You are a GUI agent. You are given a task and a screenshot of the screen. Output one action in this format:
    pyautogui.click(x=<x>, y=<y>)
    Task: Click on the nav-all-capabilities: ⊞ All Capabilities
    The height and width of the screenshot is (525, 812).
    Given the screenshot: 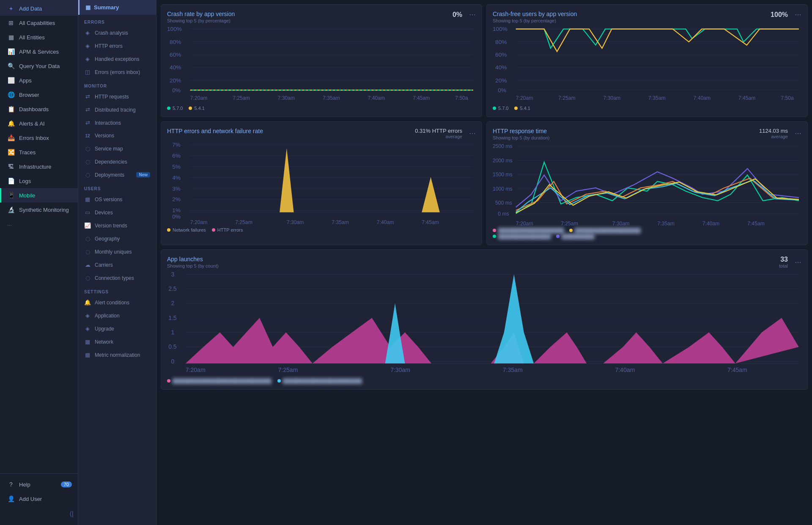 What is the action you would take?
    pyautogui.click(x=39, y=23)
    